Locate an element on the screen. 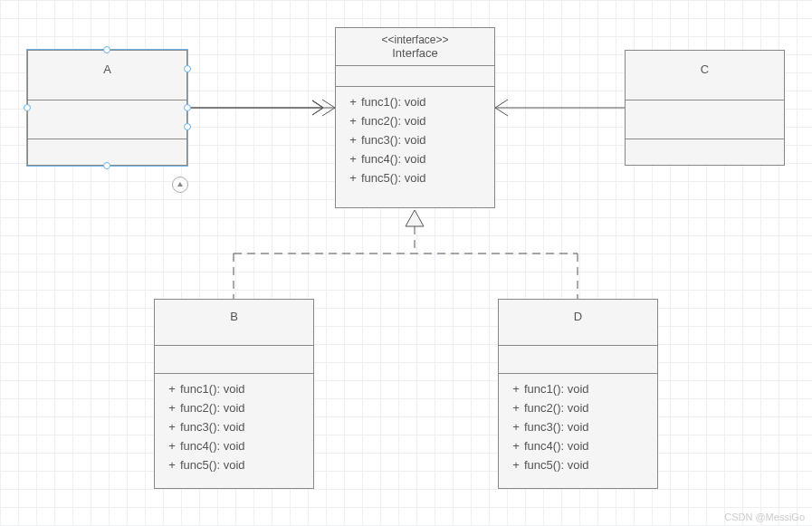 The image size is (812, 526). class-d-attrs is located at coordinates (578, 360).